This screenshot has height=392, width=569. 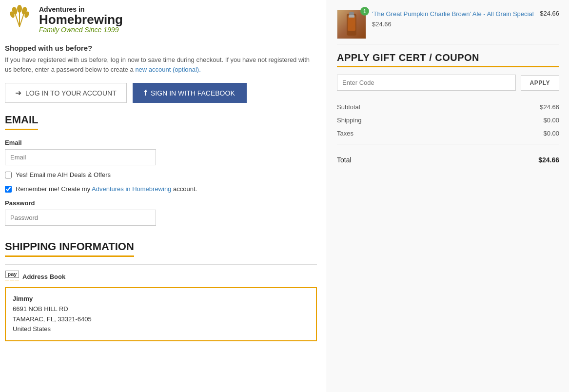 I want to click on email-heading: EMAIL, so click(x=21, y=122).